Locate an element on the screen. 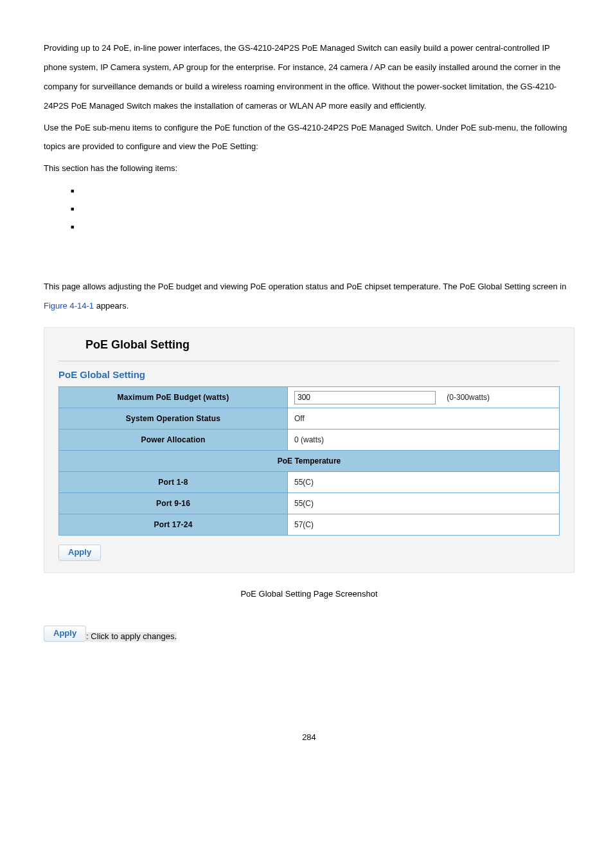  figure-caption: PoE Global Setting Page Screenshot is located at coordinates (309, 594).